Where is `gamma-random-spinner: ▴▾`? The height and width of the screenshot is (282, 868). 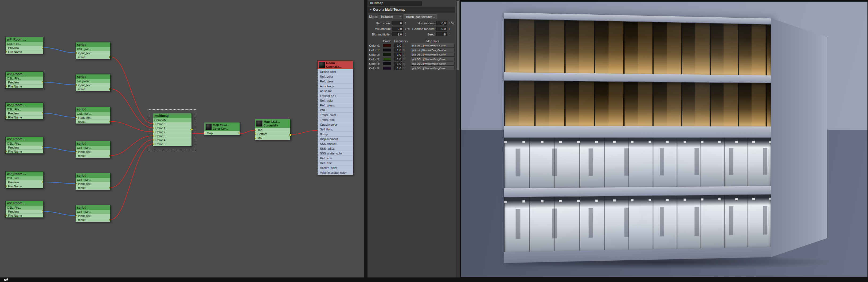
gamma-random-spinner: ▴▾ is located at coordinates (449, 29).